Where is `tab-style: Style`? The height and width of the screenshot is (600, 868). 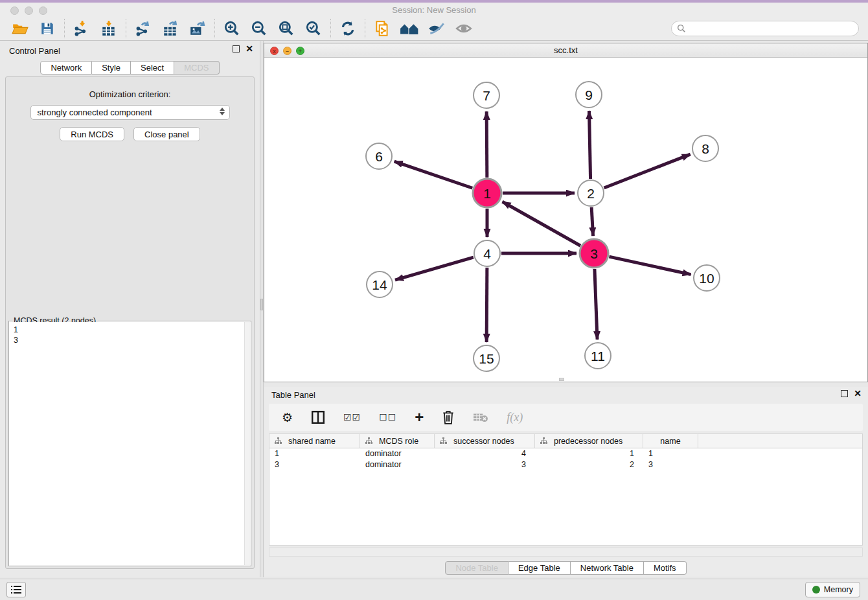
tab-style: Style is located at coordinates (111, 67).